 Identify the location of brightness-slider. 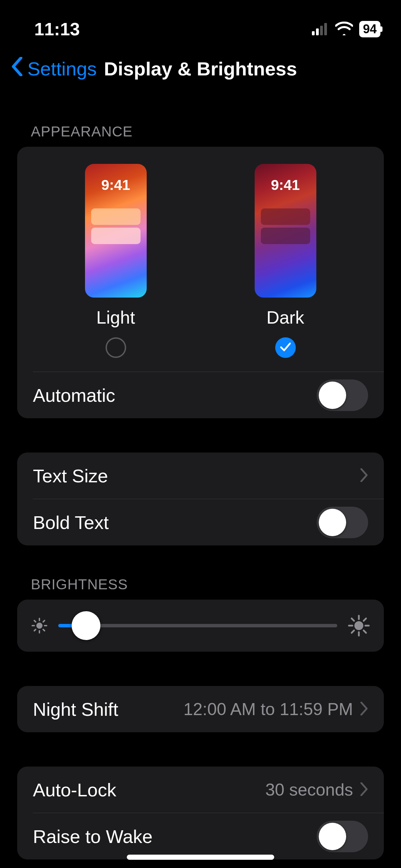
(198, 626).